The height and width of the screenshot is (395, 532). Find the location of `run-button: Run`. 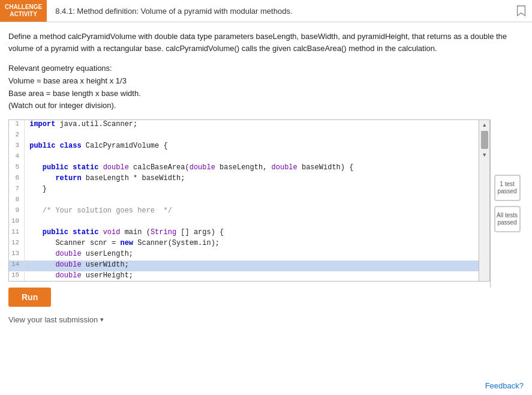

run-button: Run is located at coordinates (30, 297).